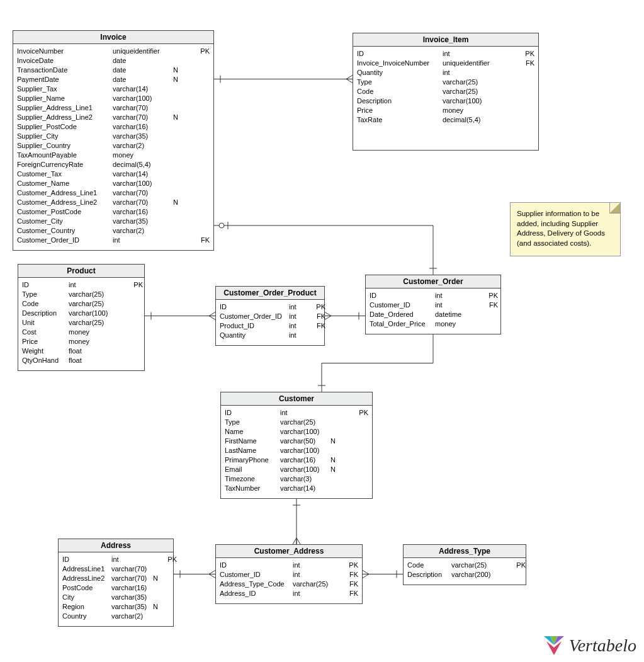 The image size is (644, 662). Describe the element at coordinates (465, 574) in the screenshot. I see `column-row: Descriptionvarchar(200)` at that location.